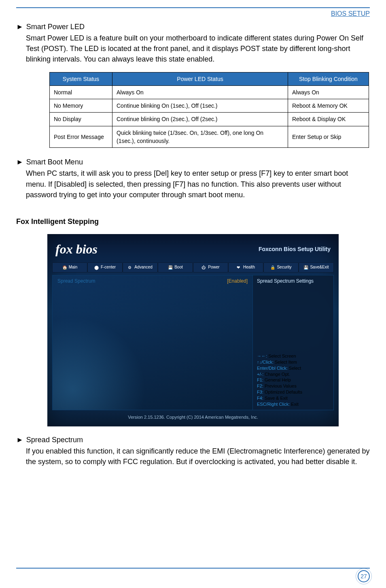  Describe the element at coordinates (193, 440) in the screenshot. I see `spread-spectrum-heading: ► Spread Spectrum` at that location.